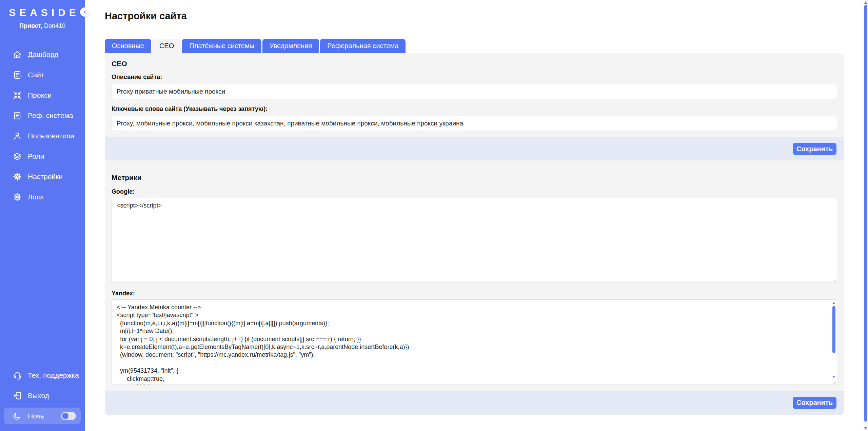 The width and height of the screenshot is (868, 431). I want to click on yandex-metric-label: Yandex:, so click(474, 293).